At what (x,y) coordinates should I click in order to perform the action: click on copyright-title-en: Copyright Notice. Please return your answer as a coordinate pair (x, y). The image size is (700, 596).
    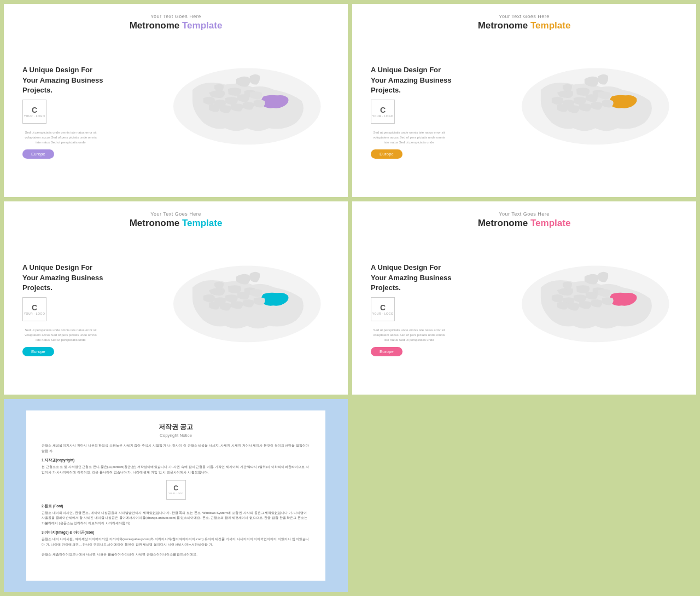
    Looking at the image, I should click on (176, 436).